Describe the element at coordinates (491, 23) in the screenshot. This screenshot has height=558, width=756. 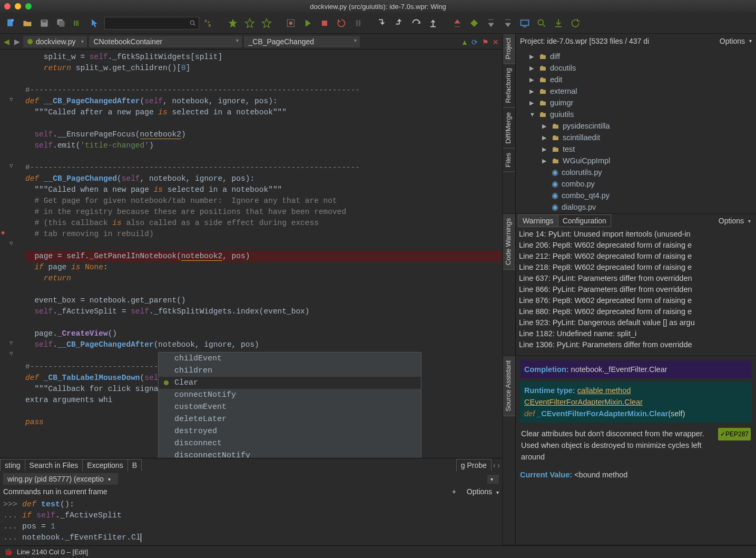
I see `frame-down-icon` at that location.